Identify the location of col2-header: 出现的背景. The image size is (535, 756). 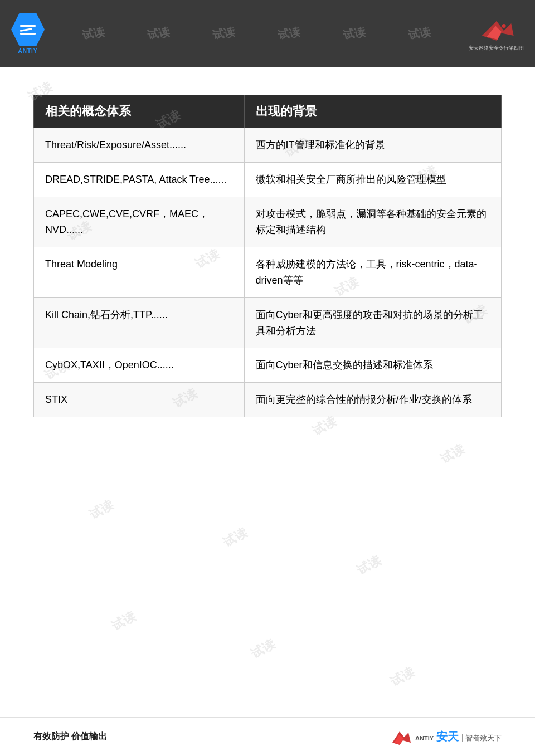
(372, 111).